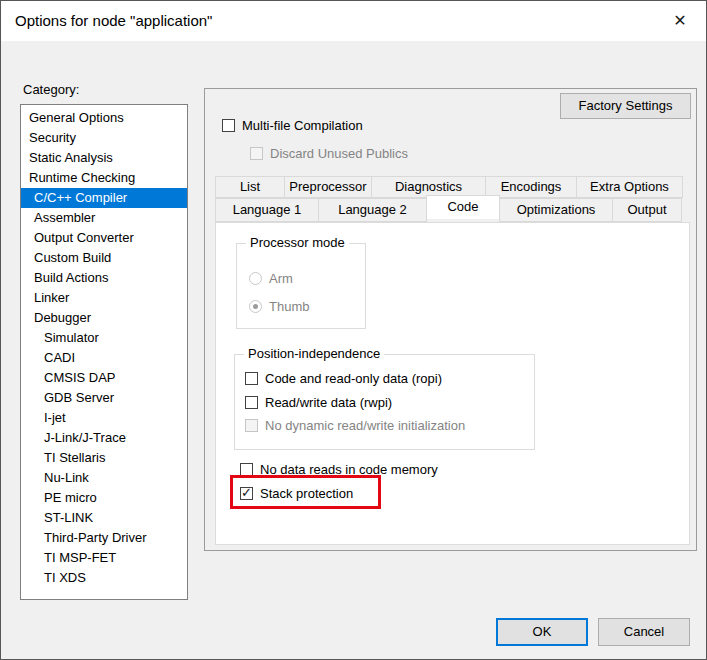  I want to click on close-icon: ✕, so click(680, 21).